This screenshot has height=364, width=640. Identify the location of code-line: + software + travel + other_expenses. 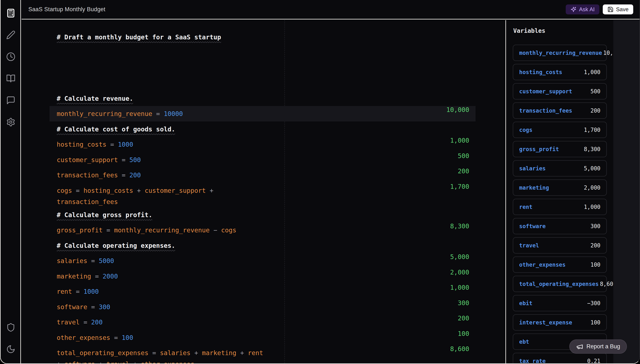
(262, 361).